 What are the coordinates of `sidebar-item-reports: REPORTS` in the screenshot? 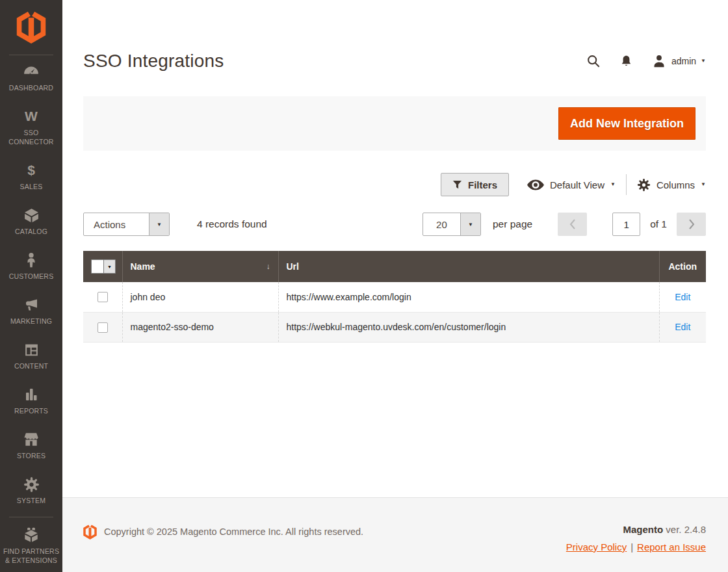 It's located at (31, 400).